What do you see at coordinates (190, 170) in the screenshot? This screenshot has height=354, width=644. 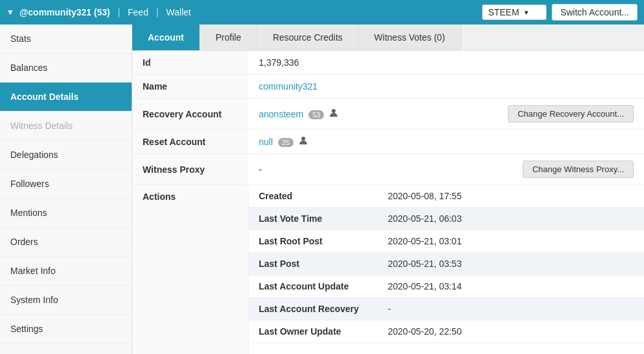 I see `field-label-proxy: Witness Proxy` at bounding box center [190, 170].